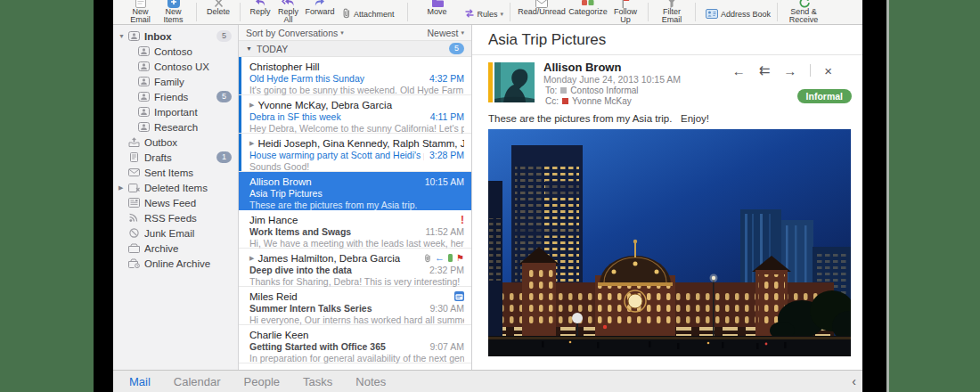 The width and height of the screenshot is (980, 392). I want to click on message-subject: Work Items and Swags, so click(335, 232).